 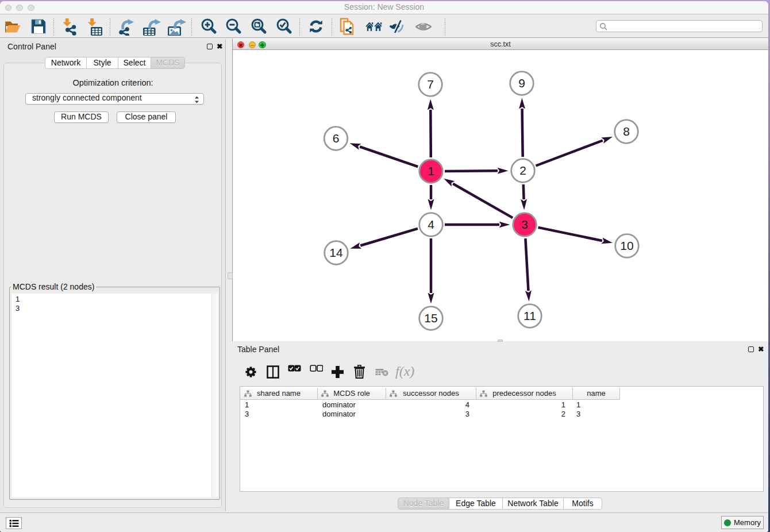 What do you see at coordinates (430, 84) in the screenshot?
I see `svg-text: 7` at bounding box center [430, 84].